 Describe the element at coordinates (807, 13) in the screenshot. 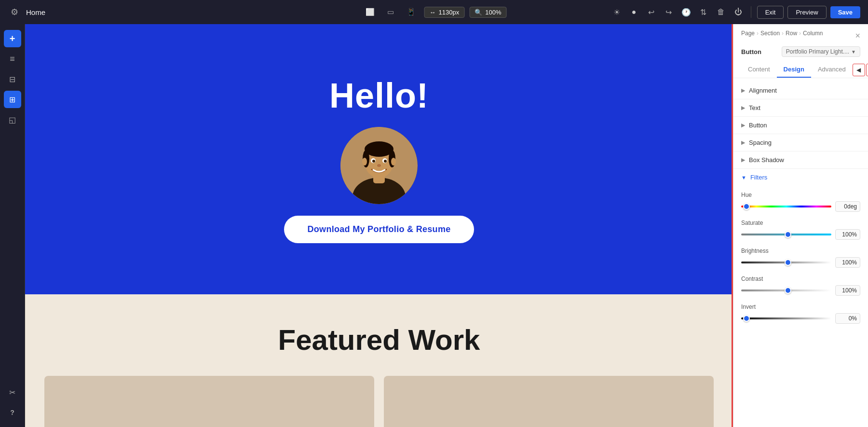

I see `preview-button: Preview` at that location.